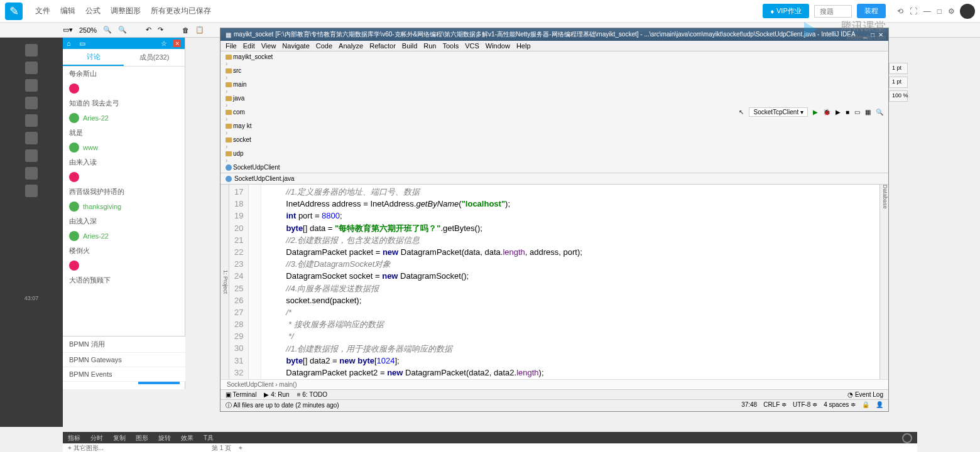  I want to click on code-line: DatagramPacket packet2 = new DatagramPac…, so click(570, 373).